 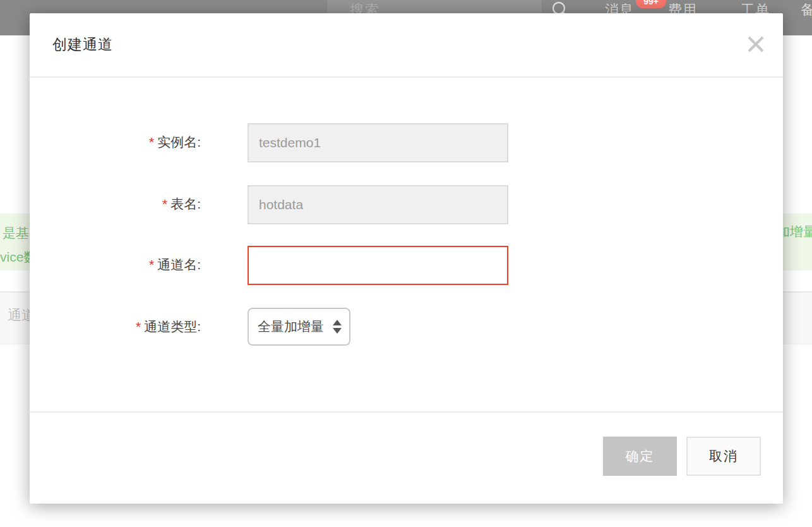 I want to click on tunnel-name-field, so click(x=378, y=265).